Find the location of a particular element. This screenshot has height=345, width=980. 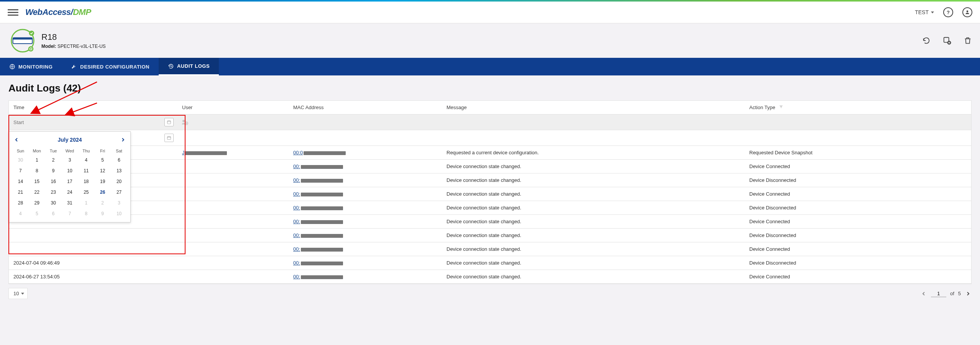

refresh-button is located at coordinates (926, 41).